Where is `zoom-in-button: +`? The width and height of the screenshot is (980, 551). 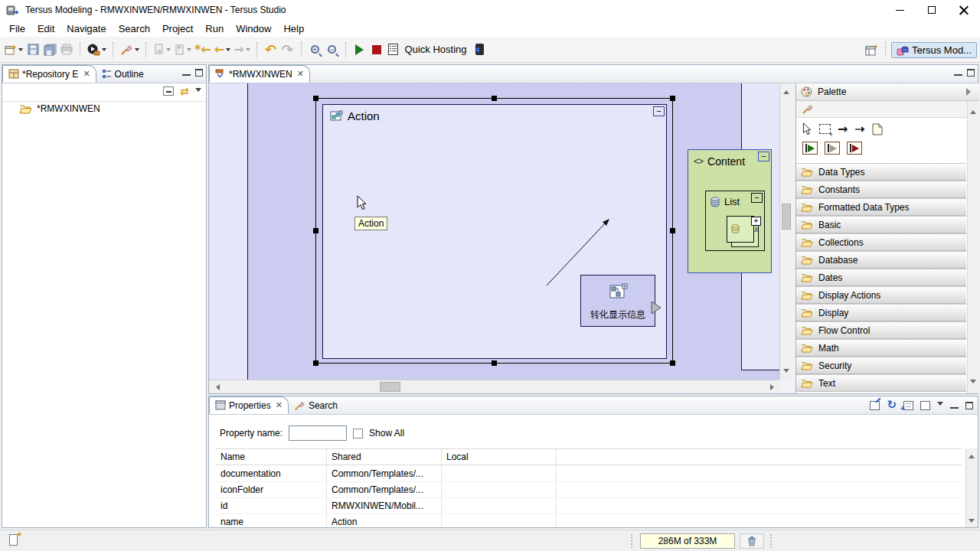
zoom-in-button: + is located at coordinates (315, 50).